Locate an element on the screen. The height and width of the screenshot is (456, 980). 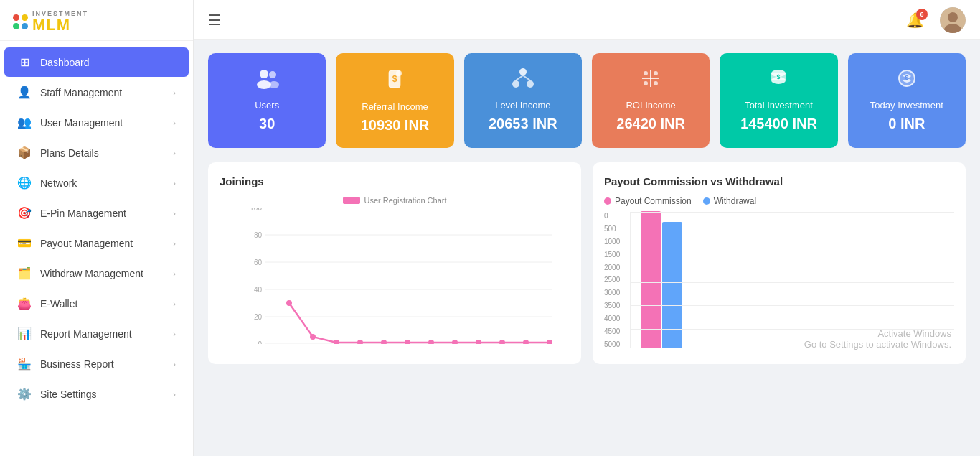
svg-text: 20 is located at coordinates (258, 317).